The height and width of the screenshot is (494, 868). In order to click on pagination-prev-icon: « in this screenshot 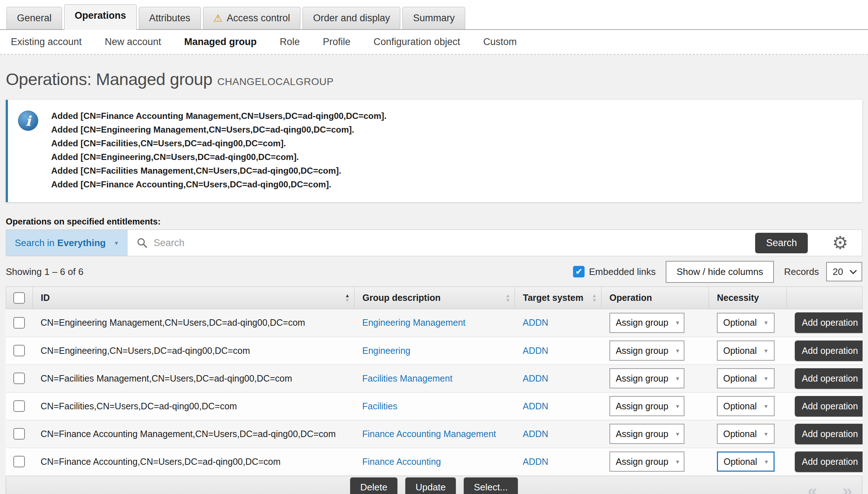, I will do `click(813, 487)`.